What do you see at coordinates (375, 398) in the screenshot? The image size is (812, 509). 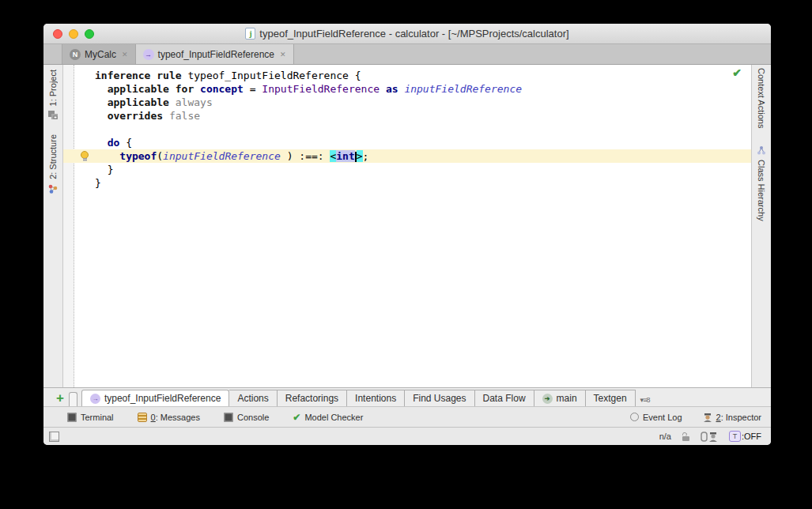 I see `btab-intentions: Intentions` at bounding box center [375, 398].